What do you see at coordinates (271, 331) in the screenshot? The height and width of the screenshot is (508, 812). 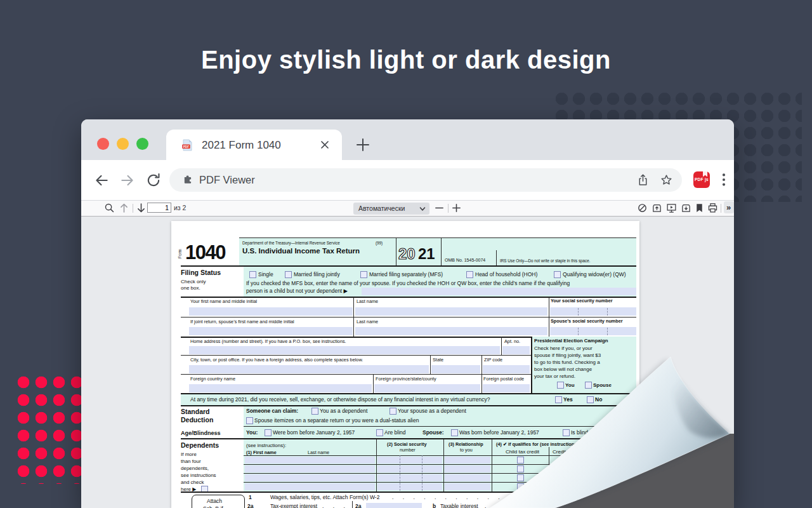 I see `spouse-first-name-field` at bounding box center [271, 331].